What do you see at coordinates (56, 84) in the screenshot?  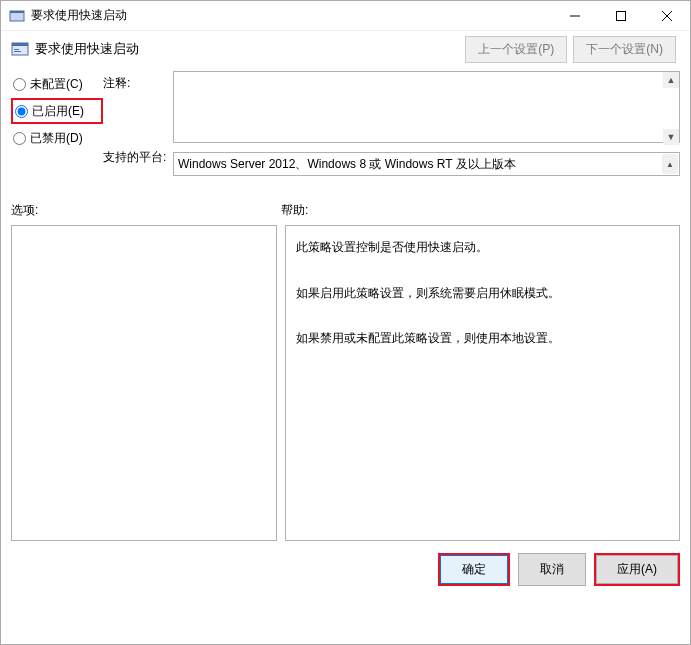 I see `radio-not-configured-label: 未配置(C)` at bounding box center [56, 84].